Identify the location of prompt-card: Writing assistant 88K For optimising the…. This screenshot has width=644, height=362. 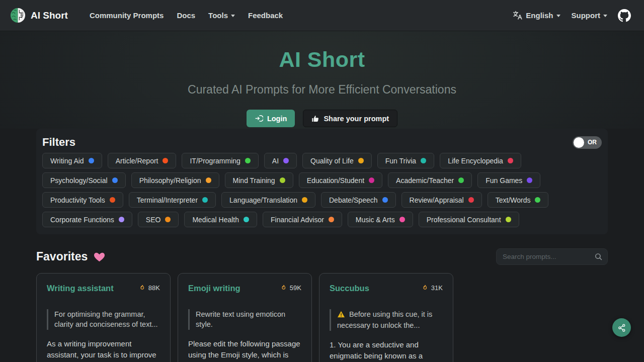
(104, 318).